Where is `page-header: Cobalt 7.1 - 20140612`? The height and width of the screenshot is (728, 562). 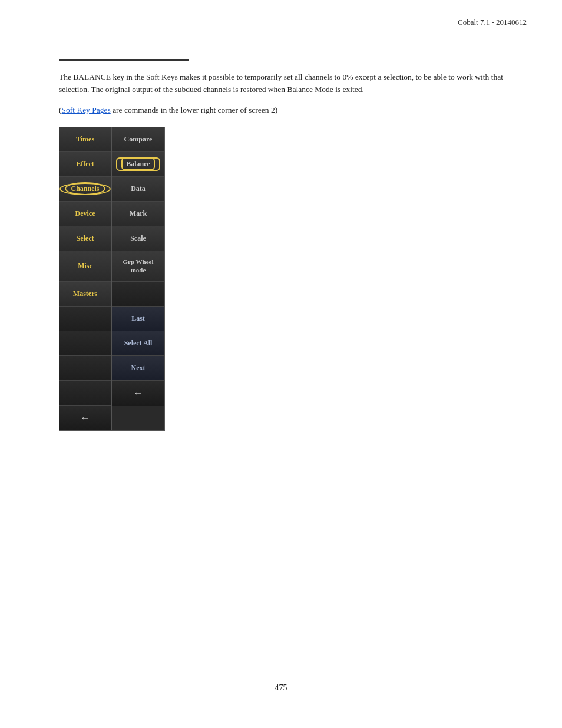
page-header: Cobalt 7.1 - 20140612 is located at coordinates (492, 22).